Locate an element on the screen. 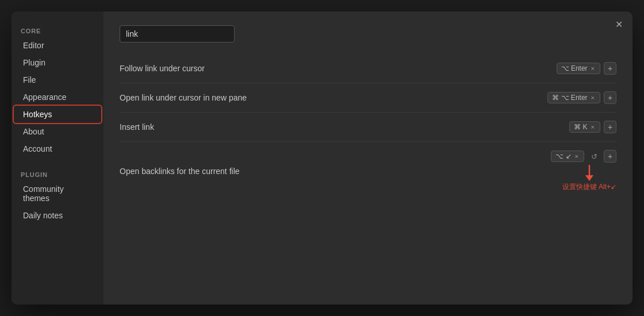 This screenshot has height=316, width=644. hotkey-label-follow-link: Follow link under cursor is located at coordinates (162, 68).